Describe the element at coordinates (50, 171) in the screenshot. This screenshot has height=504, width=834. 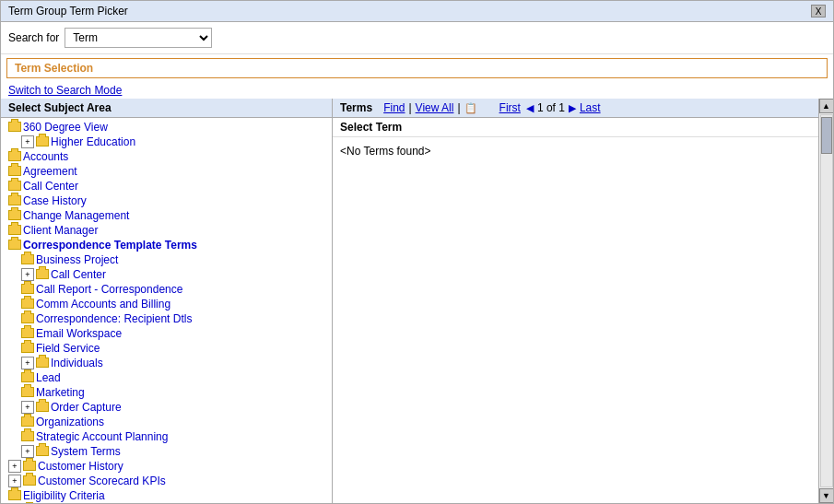
I see `tree-label-agreement: Agreement` at that location.